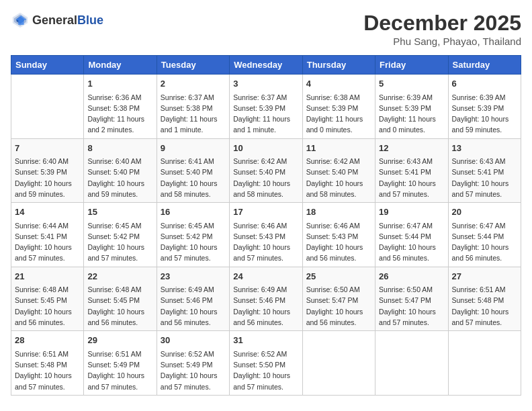 The height and width of the screenshot is (411, 532). I want to click on day-info: Sunrise: 6:41 AM Sunset: 5:40 PM Dayligh…, so click(193, 177).